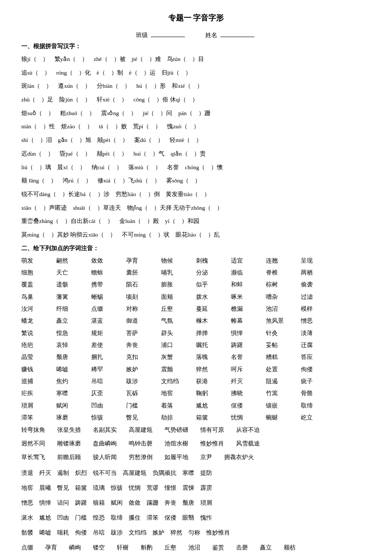 This screenshot has width=392, height=555. I want to click on vocab-item: 细胞, so click(36, 273).